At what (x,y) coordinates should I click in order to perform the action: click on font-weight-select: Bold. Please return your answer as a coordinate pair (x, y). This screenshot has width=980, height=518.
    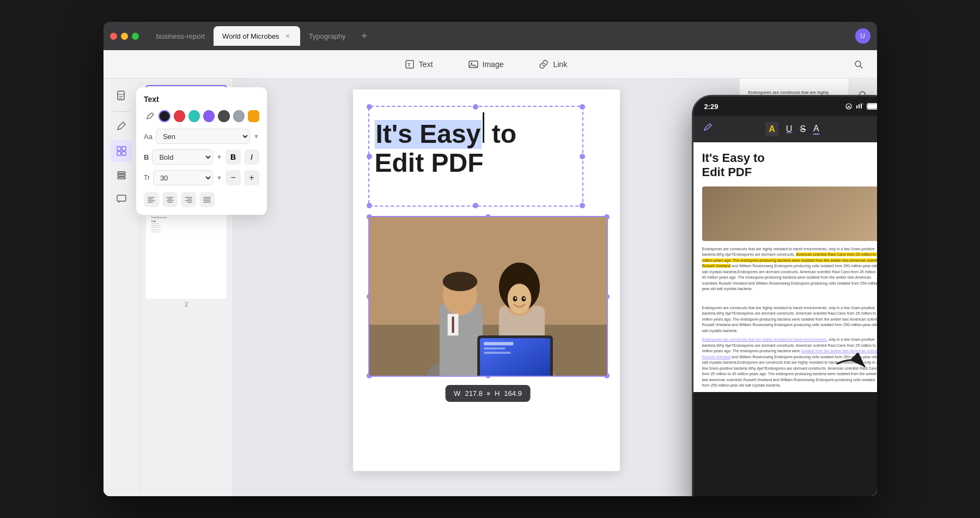
    Looking at the image, I should click on (182, 157).